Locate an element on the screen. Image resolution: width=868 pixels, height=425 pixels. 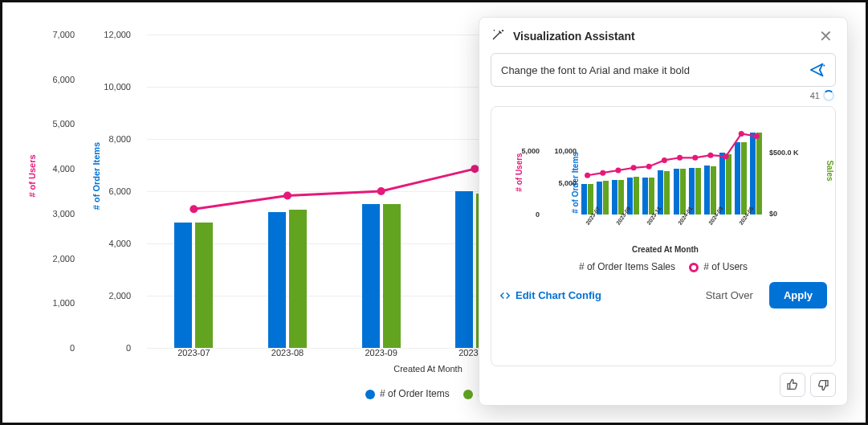
left2-tick: 8,000 is located at coordinates (115, 139).